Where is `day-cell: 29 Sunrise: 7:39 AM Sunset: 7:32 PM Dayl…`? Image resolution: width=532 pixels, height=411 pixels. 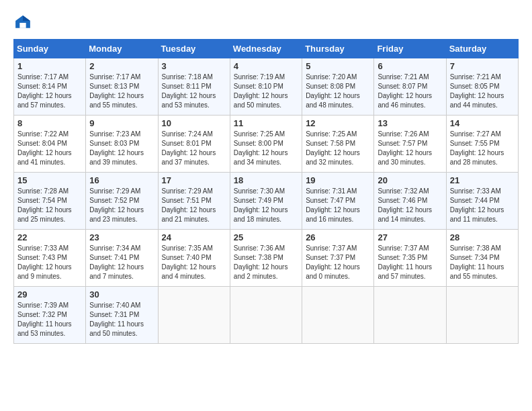
day-cell: 29 Sunrise: 7:39 AM Sunset: 7:32 PM Dayl… is located at coordinates (50, 316).